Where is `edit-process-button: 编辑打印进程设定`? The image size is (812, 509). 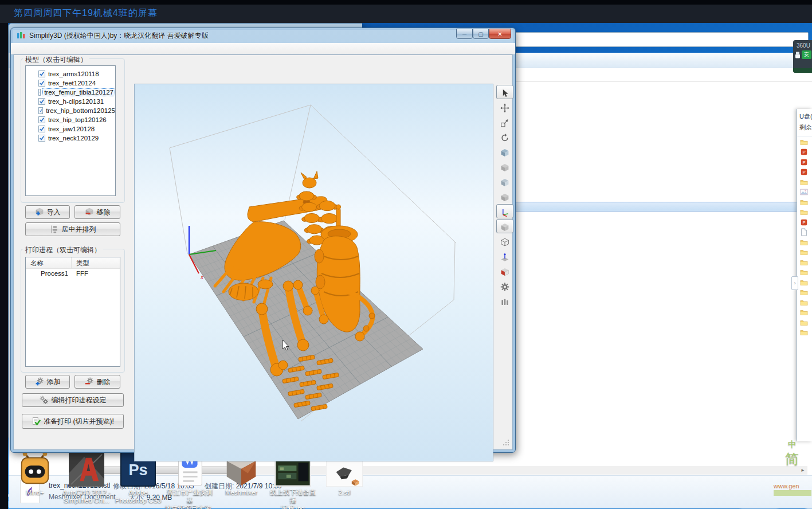
edit-process-button: 编辑打印进程设定 is located at coordinates (73, 400).